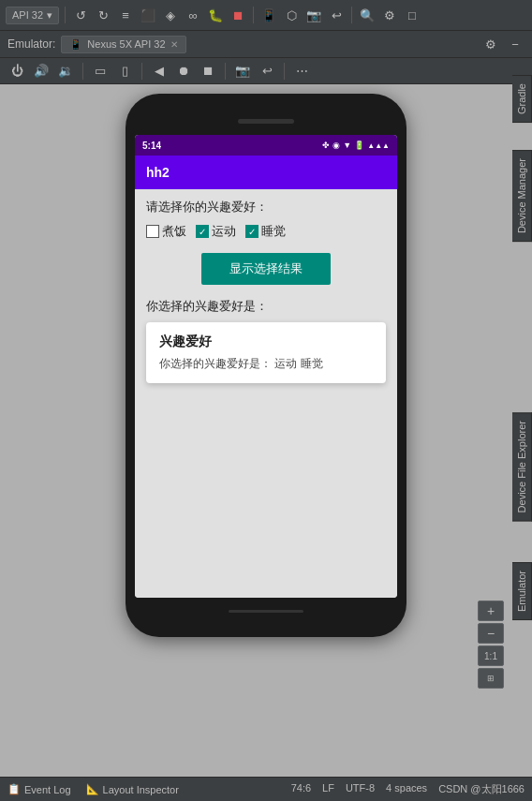 The width and height of the screenshot is (532, 801). What do you see at coordinates (266, 172) in the screenshot?
I see `app-bar: hh2` at bounding box center [266, 172].